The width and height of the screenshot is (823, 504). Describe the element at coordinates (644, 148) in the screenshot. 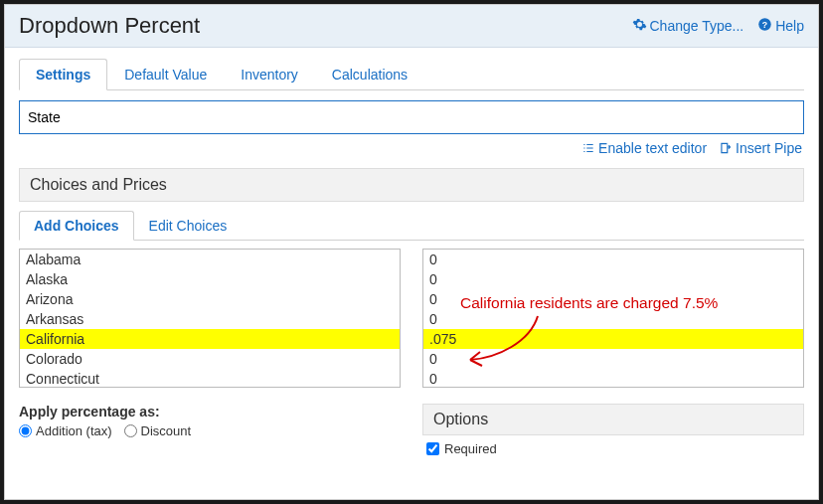

I see `enable-text-editor-link: Enable text editor` at that location.